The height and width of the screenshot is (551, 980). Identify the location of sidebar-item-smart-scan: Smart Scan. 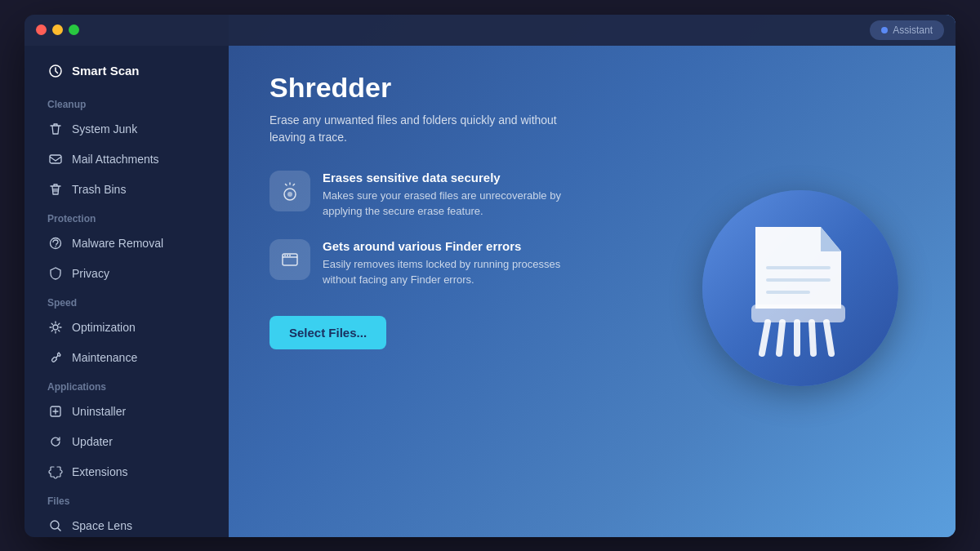
(127, 71).